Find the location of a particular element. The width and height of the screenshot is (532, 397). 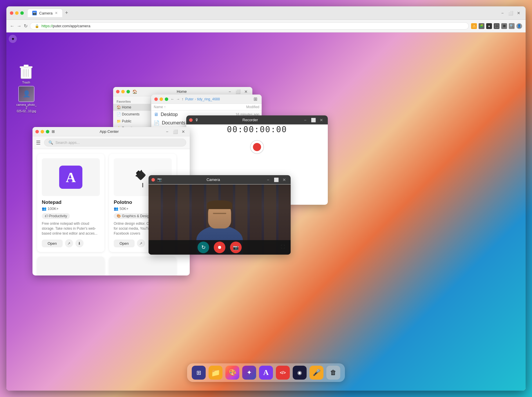

file-name-desktop: 🖥 Desktop is located at coordinates (166, 115).